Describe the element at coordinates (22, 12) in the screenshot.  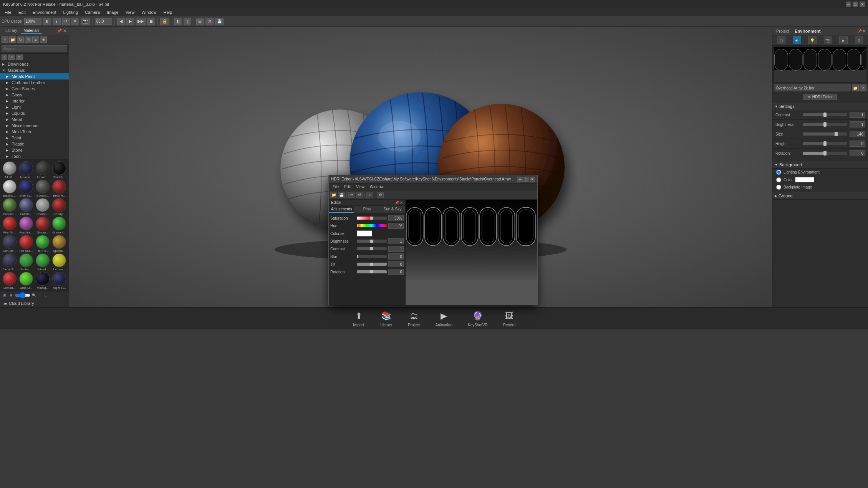
I see `menu-edit: Edit` at that location.